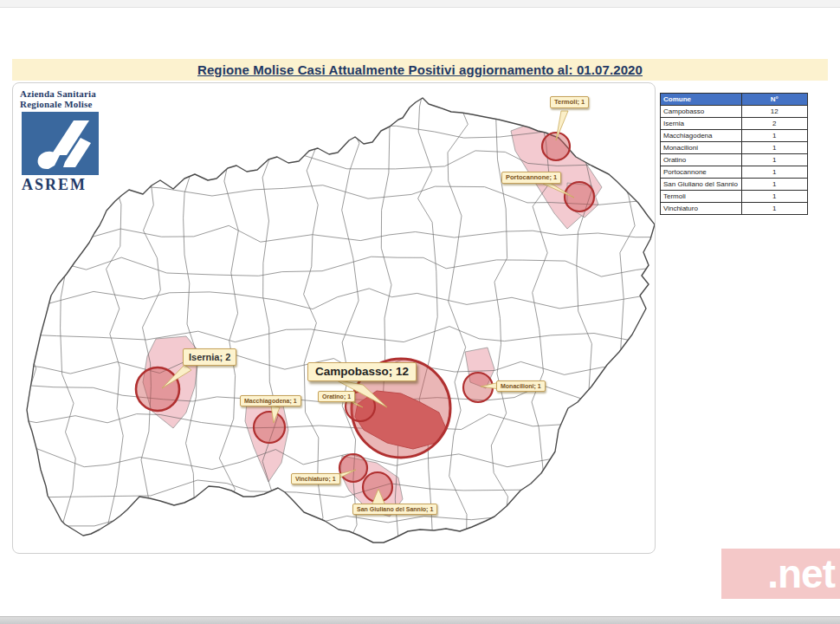 This screenshot has height=624, width=840. Describe the element at coordinates (395, 510) in the screenshot. I see `map-label-san-giuliano: San Giuliano del Sannio; 1` at that location.